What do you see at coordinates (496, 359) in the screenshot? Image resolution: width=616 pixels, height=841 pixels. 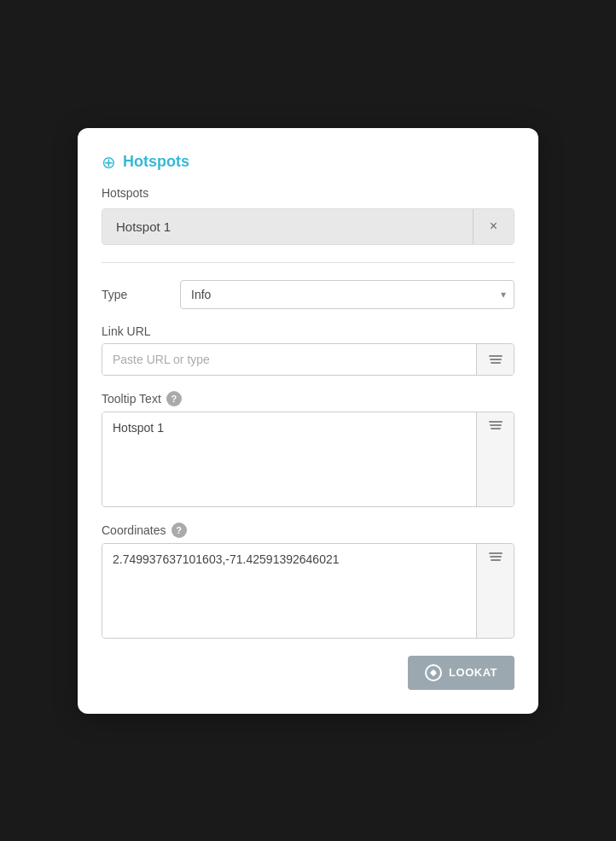 I see `db-icon` at bounding box center [496, 359].